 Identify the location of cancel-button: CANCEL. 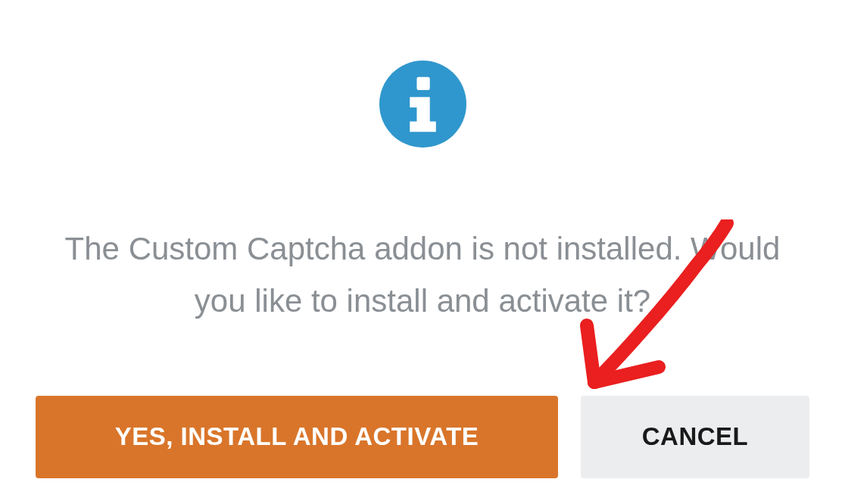
(695, 437).